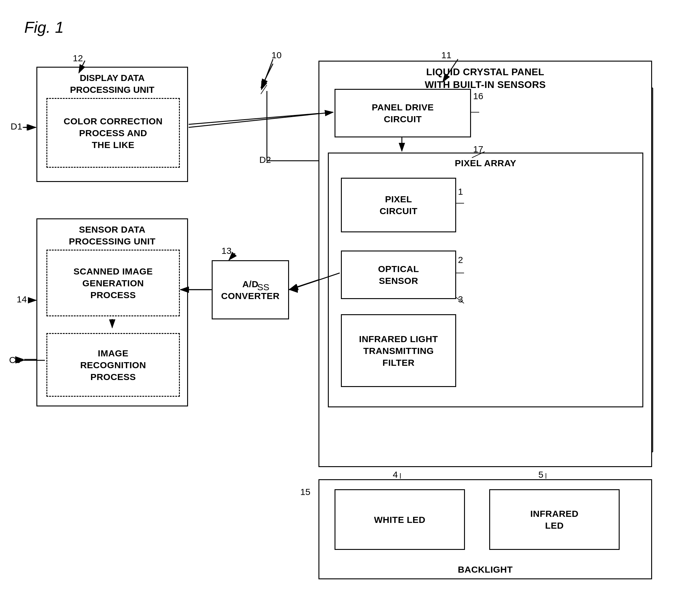 The width and height of the screenshot is (700, 606). I want to click on co-signal: Co, so click(15, 360).